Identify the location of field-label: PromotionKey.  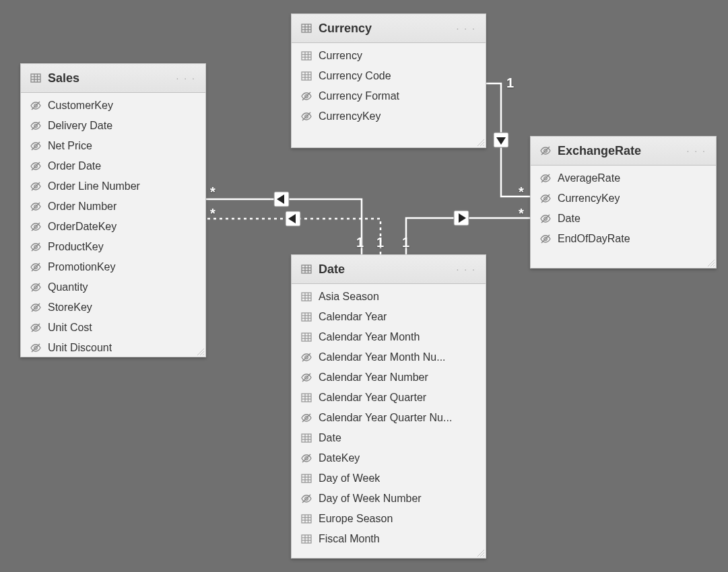
(82, 267).